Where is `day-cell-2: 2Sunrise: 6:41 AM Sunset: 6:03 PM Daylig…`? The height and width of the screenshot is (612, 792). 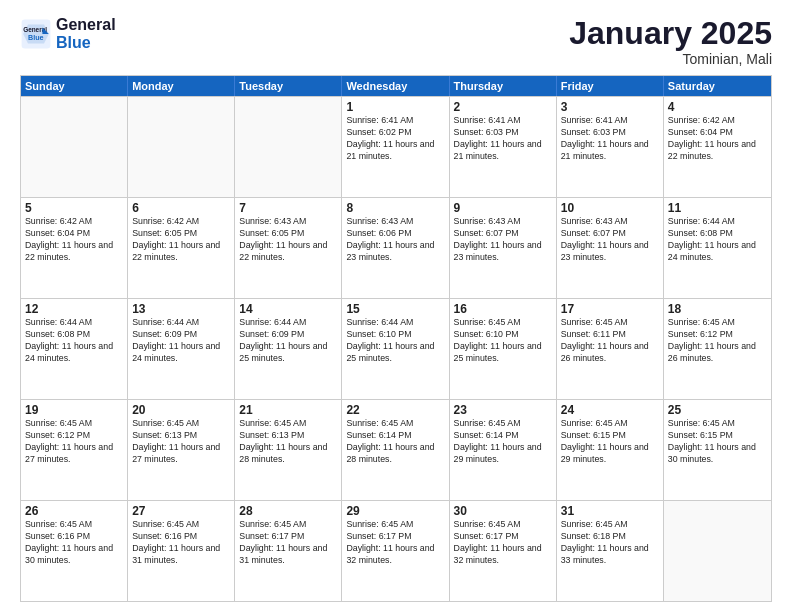
day-cell-2: 2Sunrise: 6:41 AM Sunset: 6:03 PM Daylig… is located at coordinates (504, 147).